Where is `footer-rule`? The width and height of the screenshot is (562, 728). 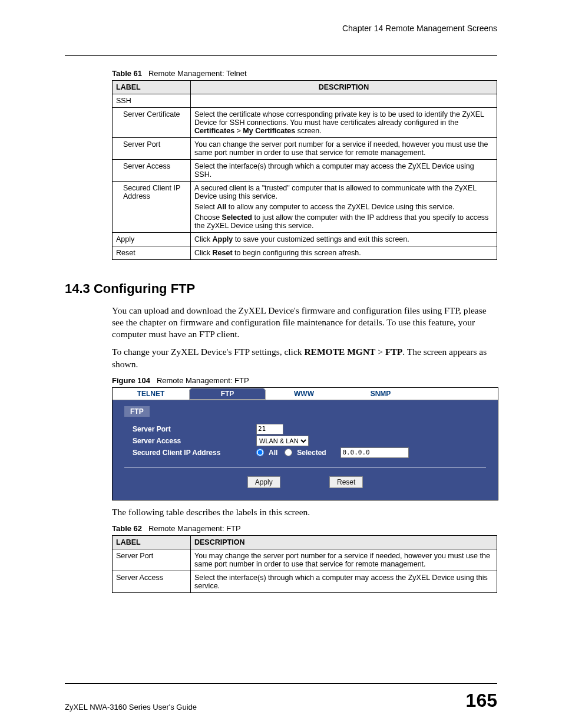
footer-rule is located at coordinates (281, 684).